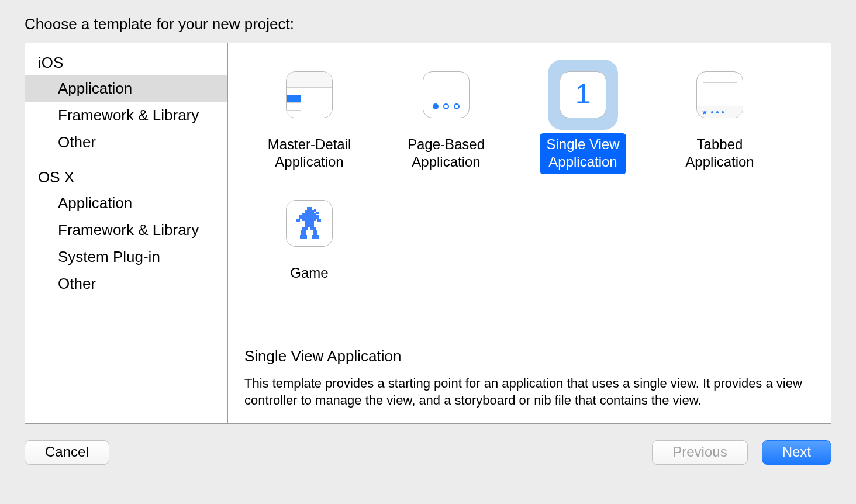  Describe the element at coordinates (126, 116) in the screenshot. I see `sidebar-item-ios-framework: Framework & Library` at that location.